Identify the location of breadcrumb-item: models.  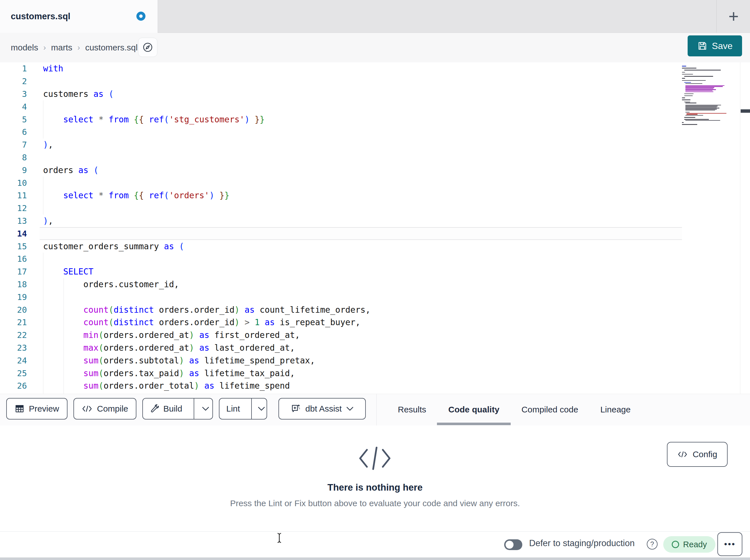
(24, 47).